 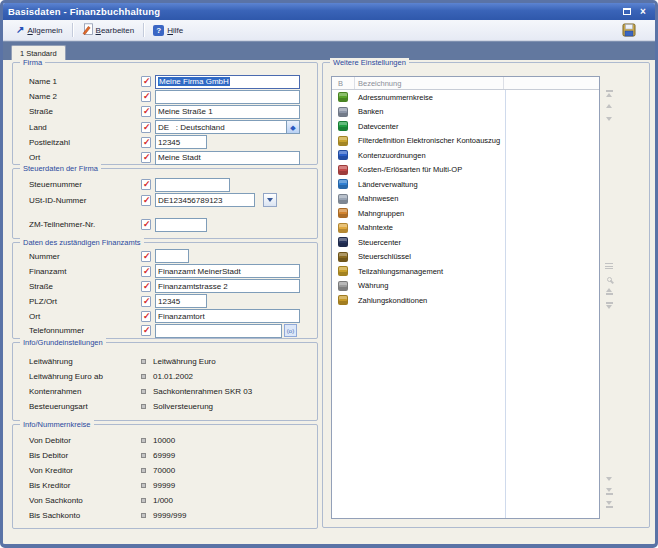 I want to click on scroll-top-button, so click(x=609, y=93).